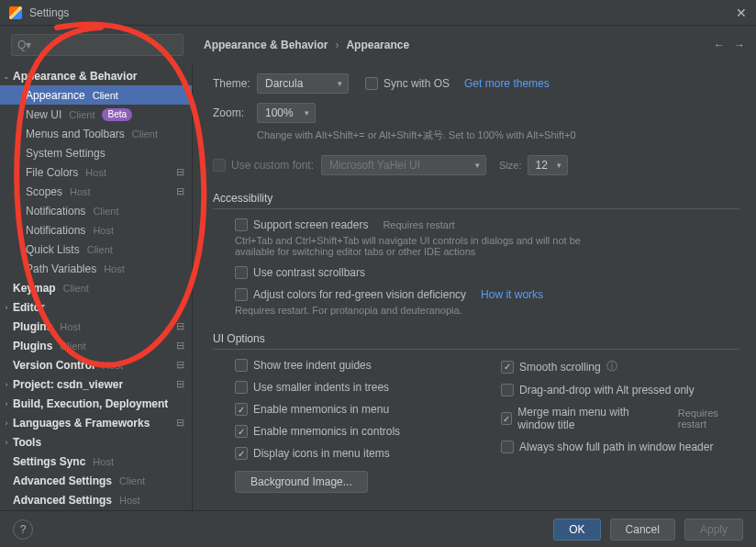  Describe the element at coordinates (95, 134) in the screenshot. I see `sidebar-item: Menus and ToolbarsClient` at that location.